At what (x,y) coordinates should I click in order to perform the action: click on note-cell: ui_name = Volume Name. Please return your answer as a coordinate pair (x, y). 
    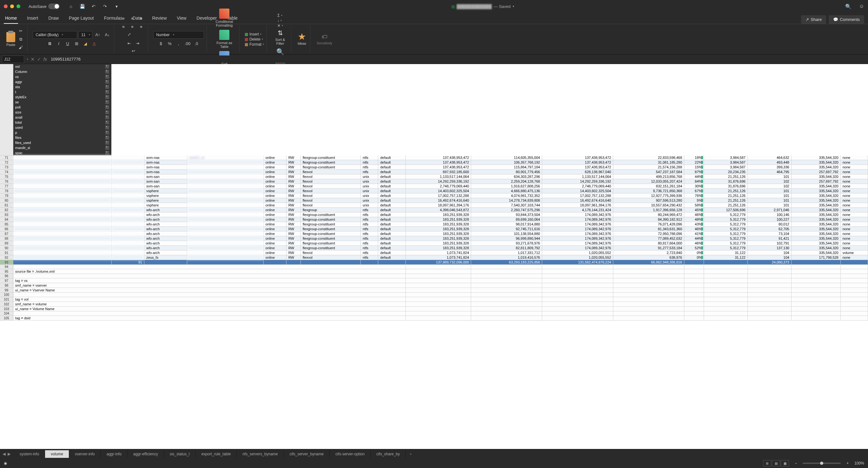
    Looking at the image, I should click on (209, 309).